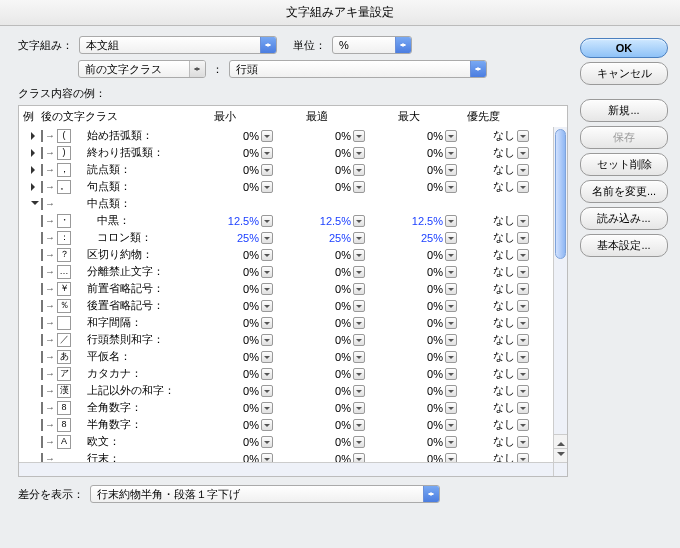  What do you see at coordinates (265, 494) in the screenshot?
I see `diff-select: 行末約物半角・段落１字下げ` at bounding box center [265, 494].